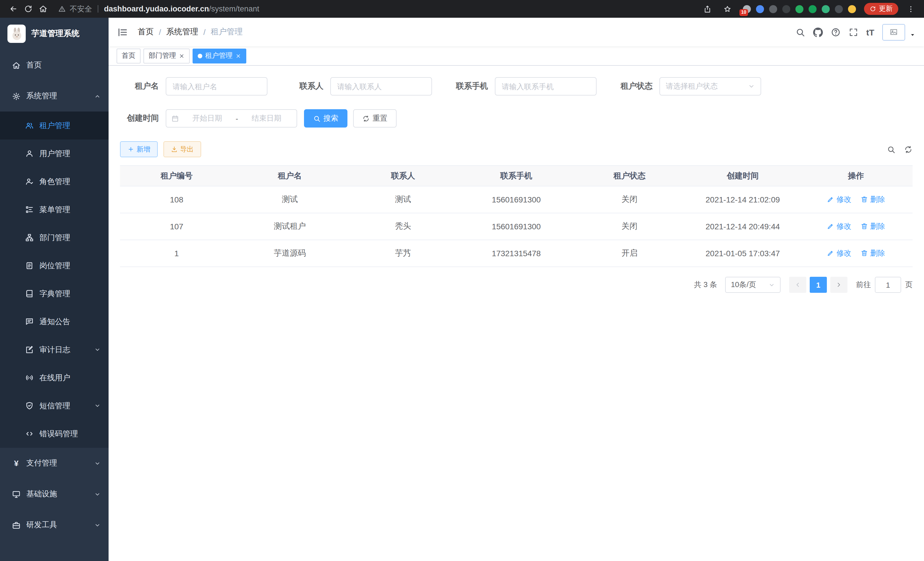 Image resolution: width=924 pixels, height=561 pixels. Describe the element at coordinates (122, 32) in the screenshot. I see `sidebar-toggle-button` at that location.